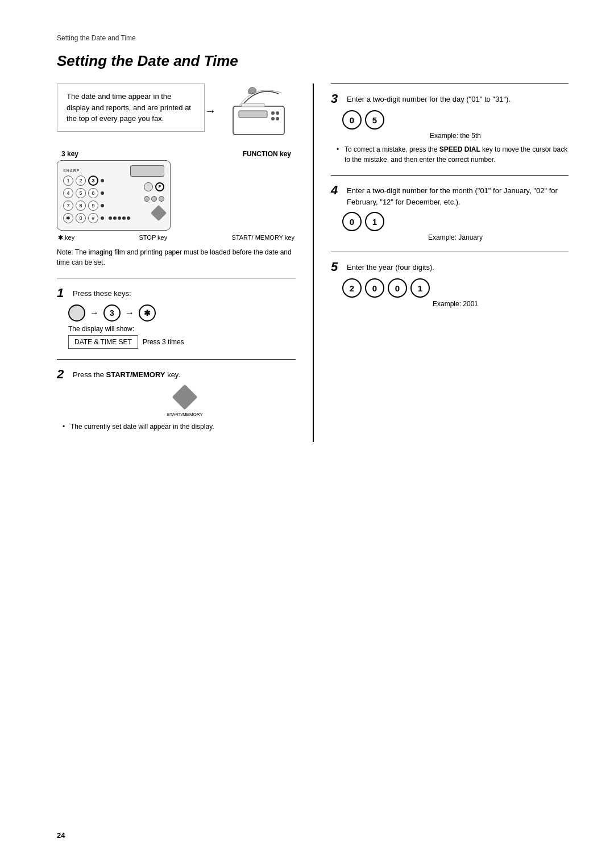  What do you see at coordinates (148, 187) in the screenshot?
I see `nav-button-left` at bounding box center [148, 187].